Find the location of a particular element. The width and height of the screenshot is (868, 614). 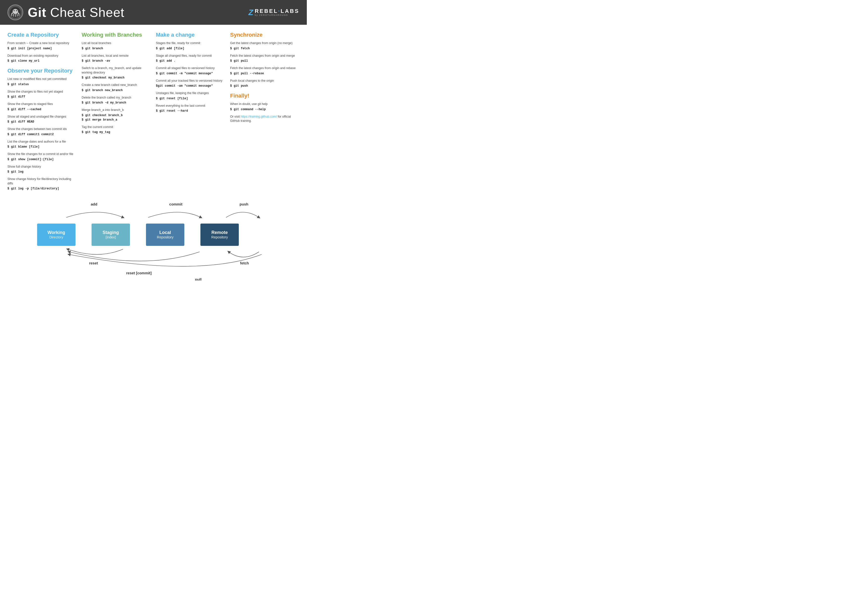

branch-item-3: Switch to a branch, my_branch, and updat… is located at coordinates (116, 73).